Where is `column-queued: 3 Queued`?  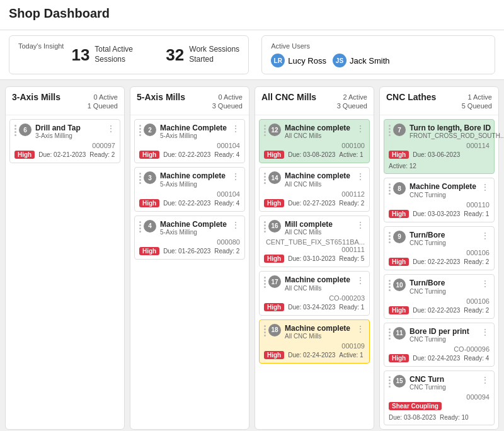
column-queued: 3 Queued is located at coordinates (190, 106).